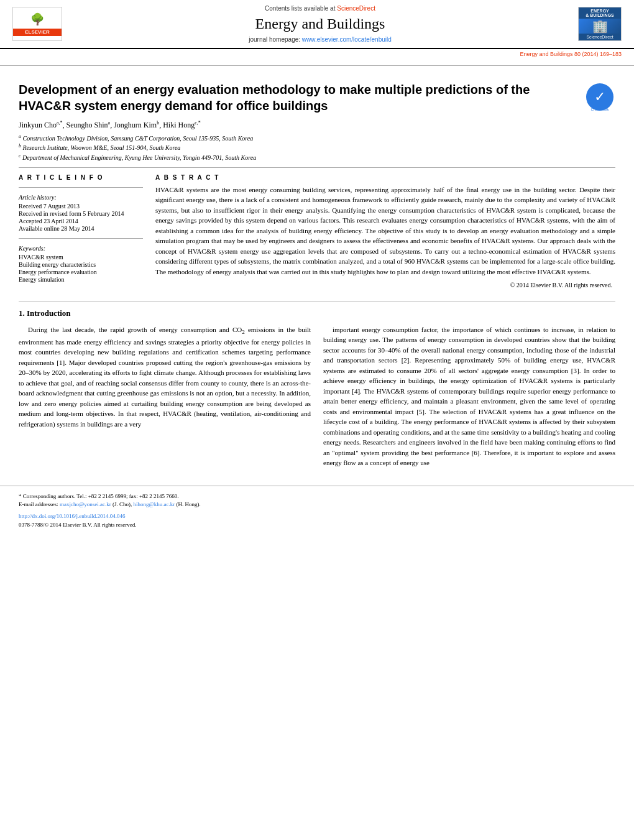 This screenshot has height=840, width=634. What do you see at coordinates (165, 399) in the screenshot?
I see `body-left-col: During the last decade, the rapid growth…` at bounding box center [165, 399].